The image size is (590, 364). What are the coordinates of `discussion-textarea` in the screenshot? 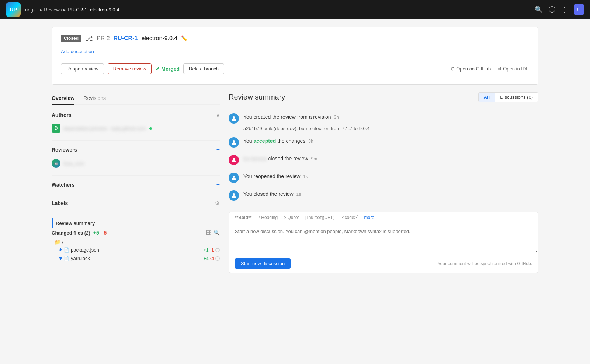 It's located at (384, 238).